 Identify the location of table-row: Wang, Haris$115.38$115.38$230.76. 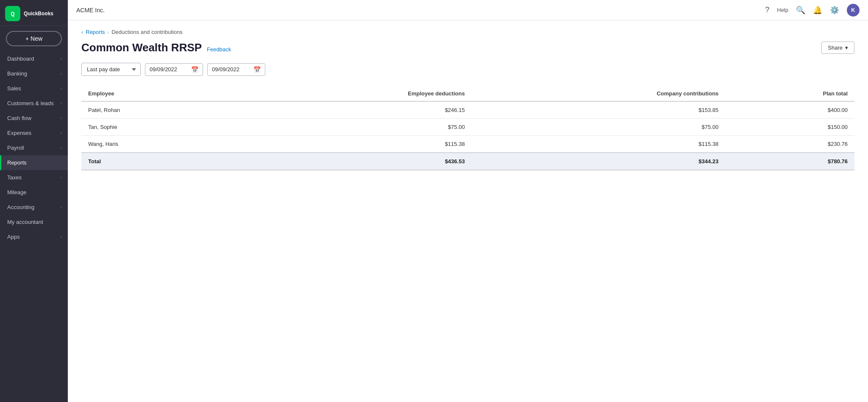
(468, 144).